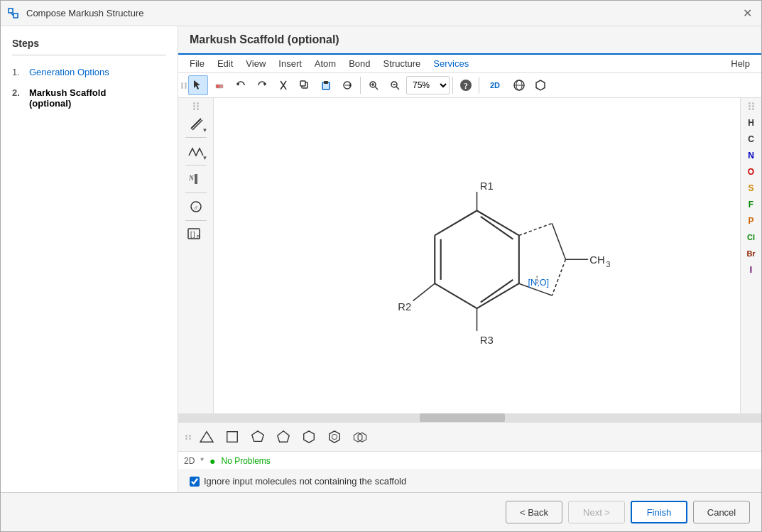 The height and width of the screenshot is (532, 762). I want to click on zoom-selector: 75% 50% 100% 150% 200%, so click(428, 85).